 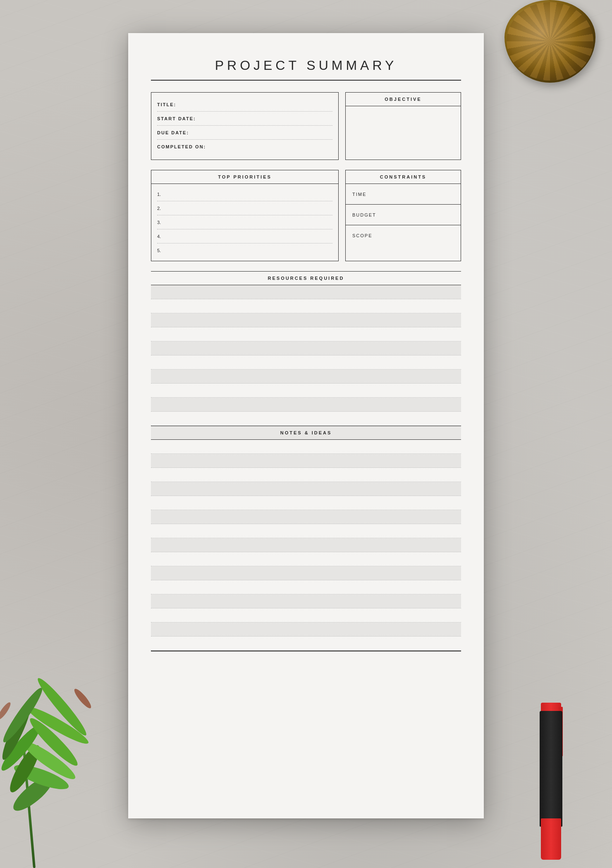 I want to click on constraint-time-label: TIME, so click(x=359, y=194).